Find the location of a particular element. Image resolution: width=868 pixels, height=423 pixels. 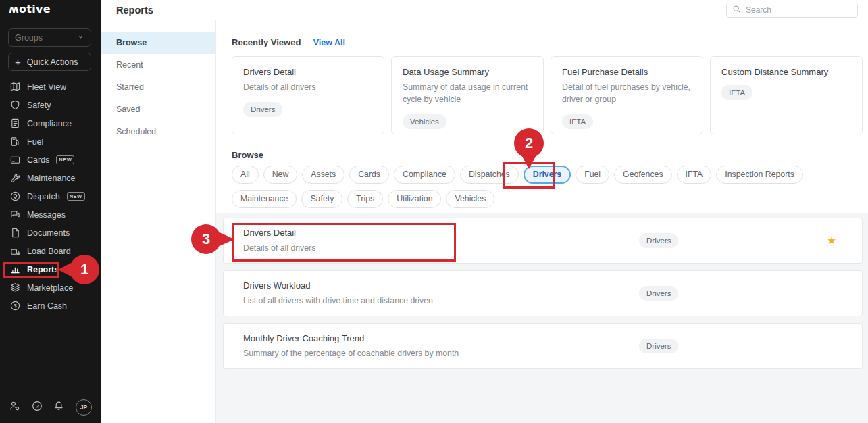

report-title: Monthly Driver Coaching Trend is located at coordinates (547, 338).